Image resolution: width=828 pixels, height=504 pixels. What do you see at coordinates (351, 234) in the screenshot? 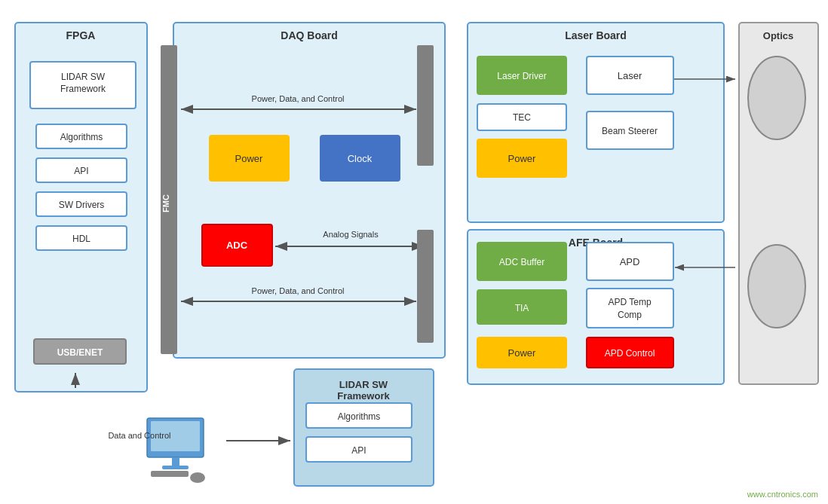
I see `svg-text: Analog Signals` at bounding box center [351, 234].